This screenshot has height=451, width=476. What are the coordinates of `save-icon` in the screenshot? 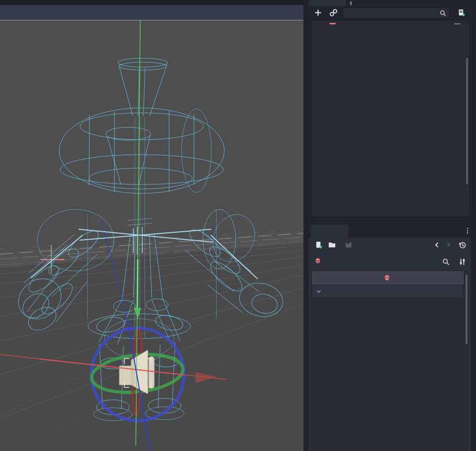 It's located at (348, 245).